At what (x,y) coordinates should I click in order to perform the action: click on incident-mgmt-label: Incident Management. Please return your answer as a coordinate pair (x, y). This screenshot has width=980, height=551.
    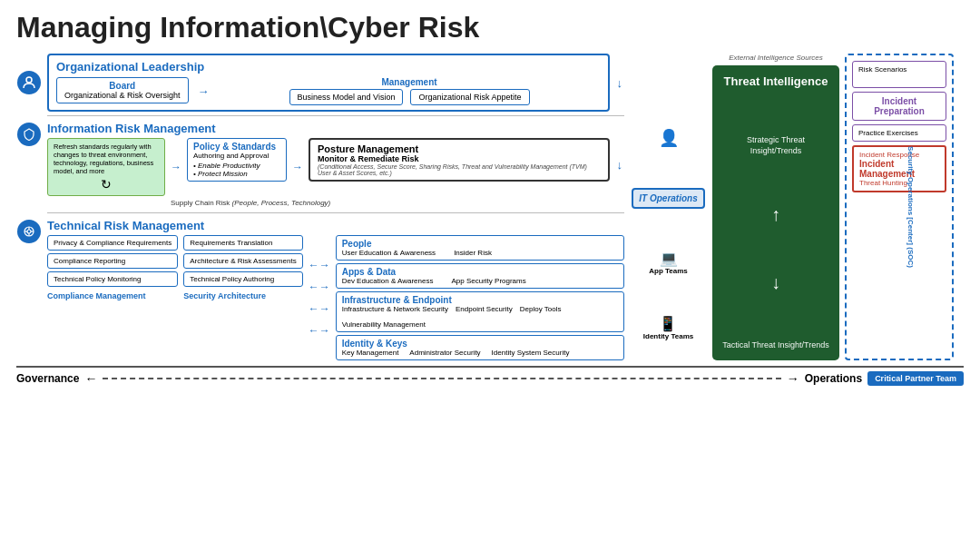
    Looking at the image, I should click on (899, 169).